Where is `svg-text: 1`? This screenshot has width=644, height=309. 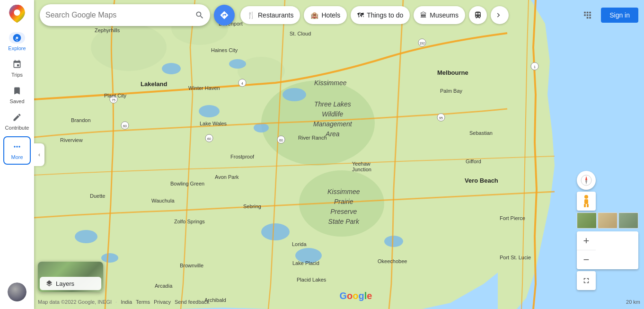
svg-text: 1 is located at coordinates (535, 67).